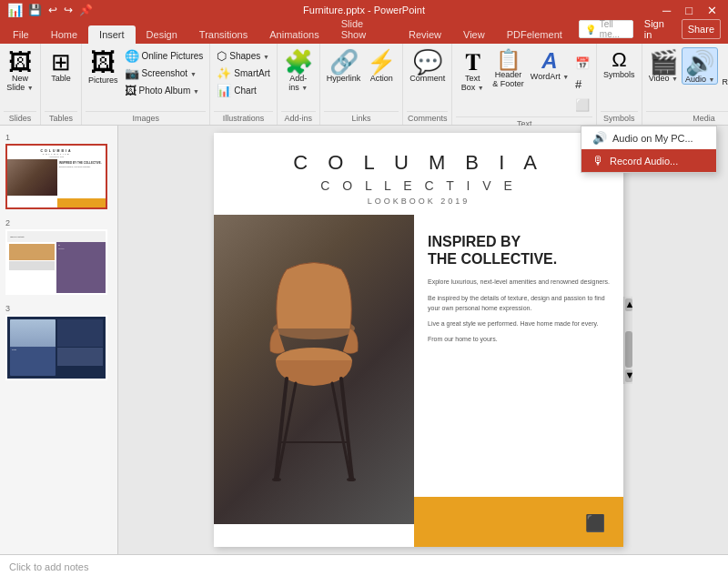  Describe the element at coordinates (657, 29) in the screenshot. I see `sign-in-label: Sign in` at that location.